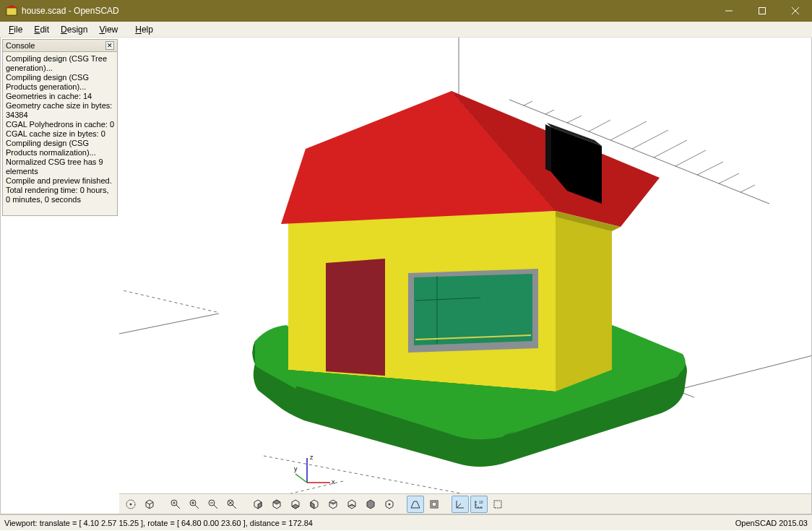 The image size is (812, 531). I want to click on maximize-button, so click(762, 11).